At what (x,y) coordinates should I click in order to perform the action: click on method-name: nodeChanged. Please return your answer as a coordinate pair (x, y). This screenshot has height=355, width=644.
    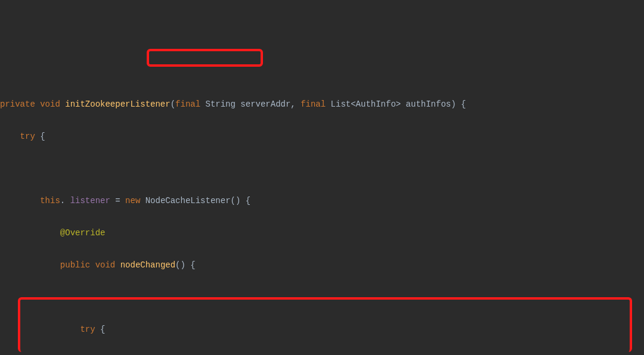
    Looking at the image, I should click on (148, 265).